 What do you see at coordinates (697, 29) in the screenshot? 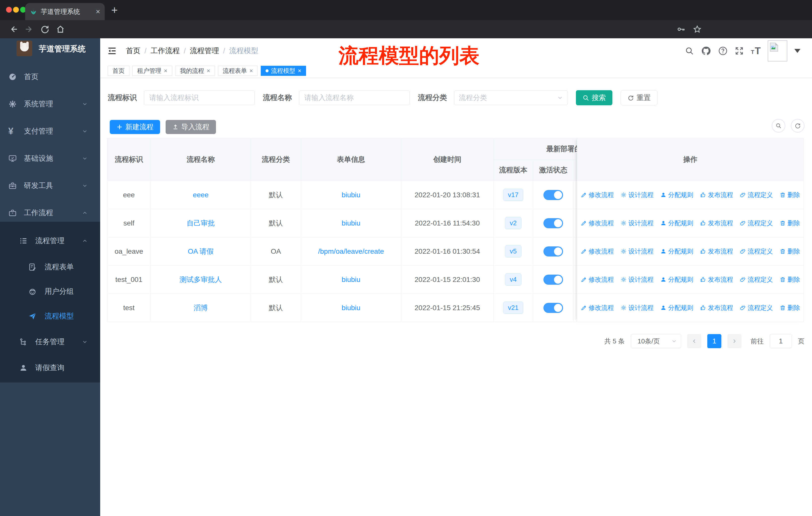
I see `bookmark-star-icon` at bounding box center [697, 29].